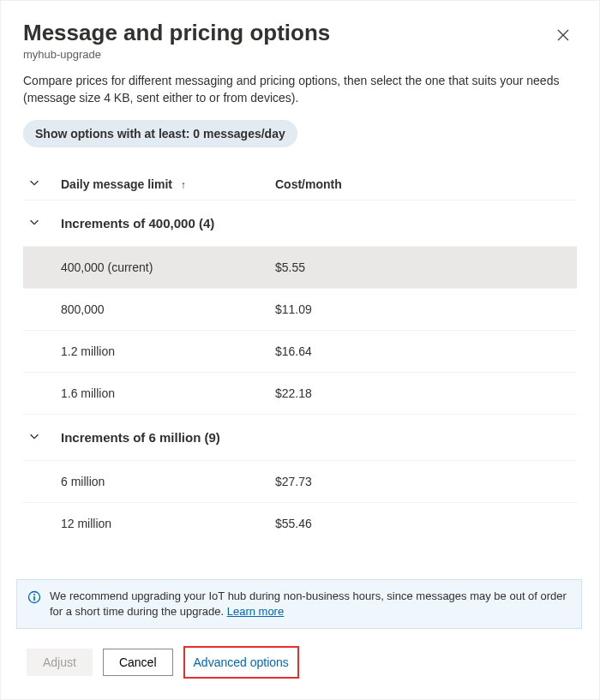 This screenshot has height=700, width=600. Describe the element at coordinates (300, 223) in the screenshot. I see `pricing-group-header: Increments of 400,000 (4)` at that location.